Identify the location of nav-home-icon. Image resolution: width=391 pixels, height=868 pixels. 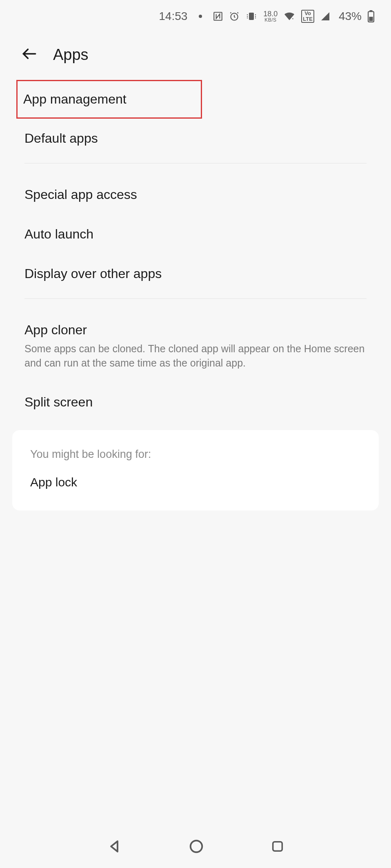
(196, 847).